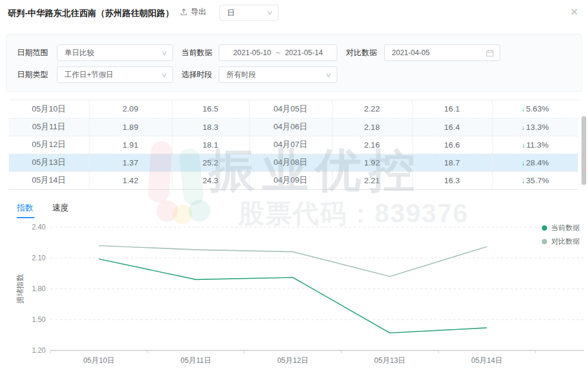 The height and width of the screenshot is (370, 588). What do you see at coordinates (584, 151) in the screenshot?
I see `table-scrollbar-thumb` at bounding box center [584, 151].